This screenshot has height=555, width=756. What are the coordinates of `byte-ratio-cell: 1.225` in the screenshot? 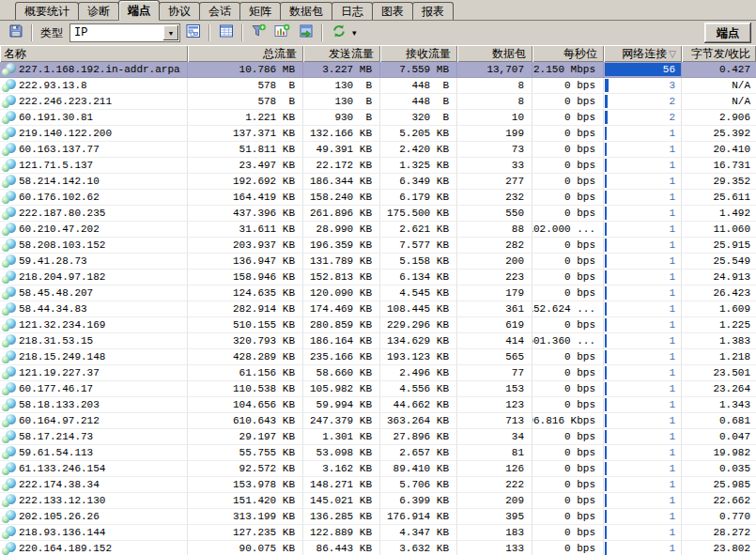 It's located at (719, 325).